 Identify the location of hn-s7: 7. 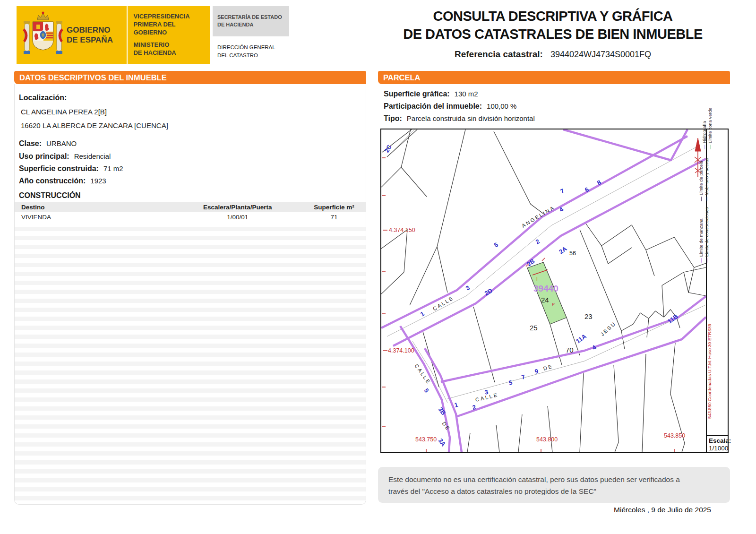
(524, 377).